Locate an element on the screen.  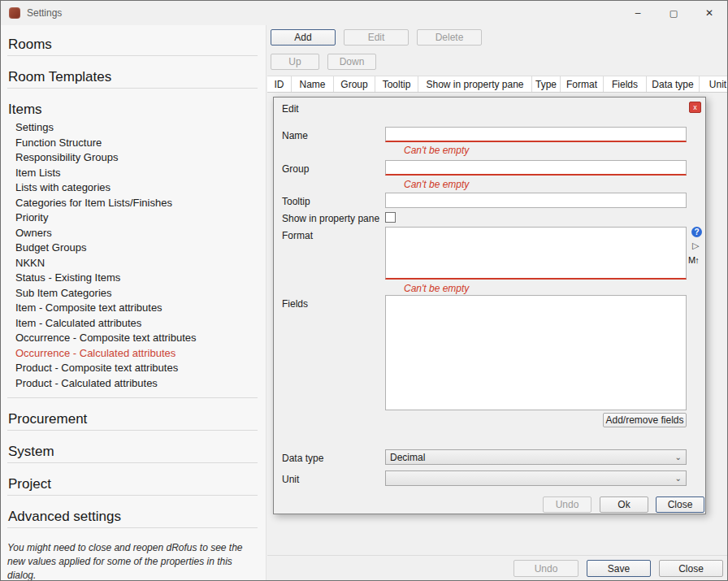
dialog-ok-button: Ok is located at coordinates (624, 505).